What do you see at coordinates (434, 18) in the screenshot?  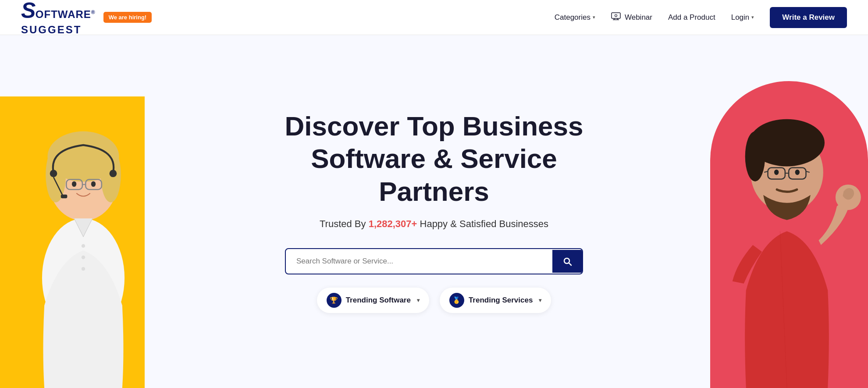 I see `navbar: SOFTWARE® SUGGEST We are hiring! Categor…` at bounding box center [434, 18].